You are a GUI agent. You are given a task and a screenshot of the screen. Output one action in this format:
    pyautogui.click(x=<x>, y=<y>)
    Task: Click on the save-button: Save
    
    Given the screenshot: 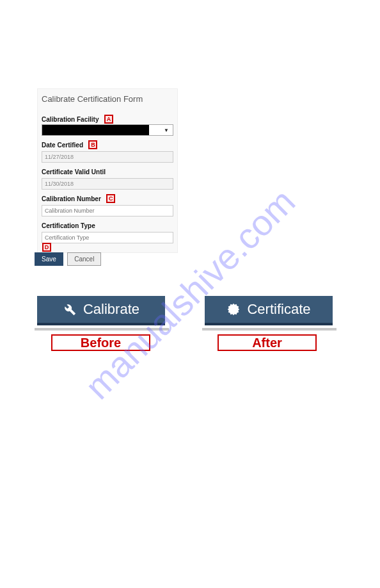 What is the action you would take?
    pyautogui.click(x=49, y=259)
    